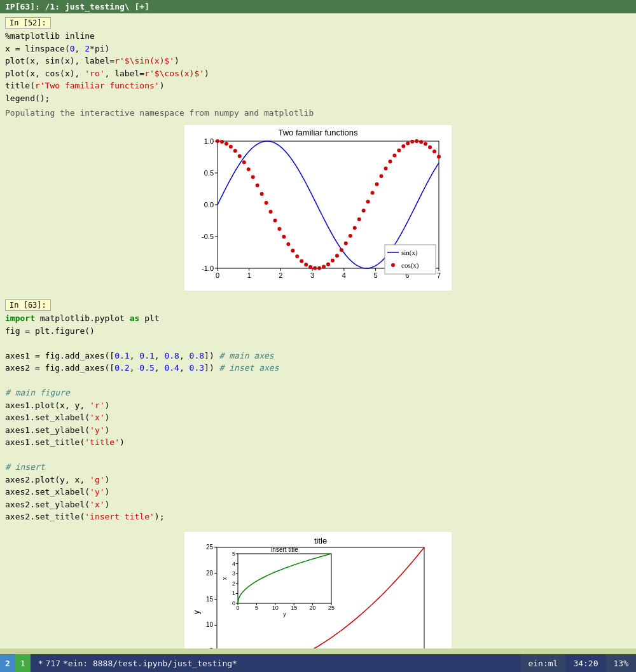  What do you see at coordinates (28, 23) in the screenshot?
I see `cell-52-label: In [52]:` at bounding box center [28, 23].